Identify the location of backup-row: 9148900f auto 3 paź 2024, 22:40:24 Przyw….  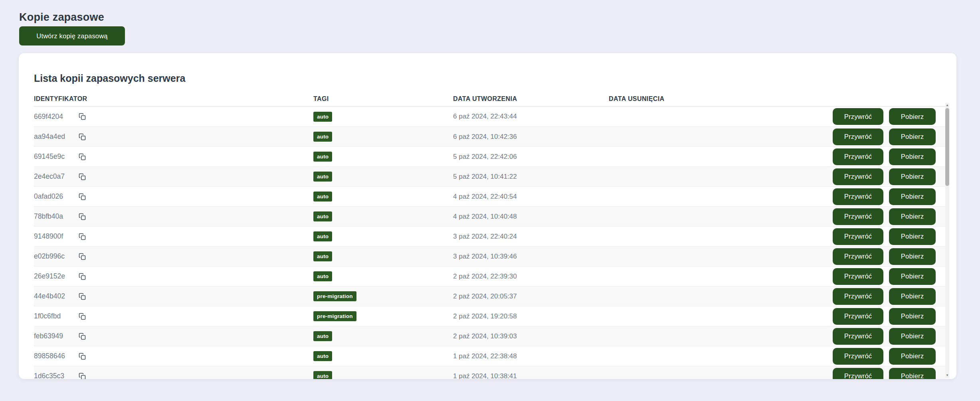
(492, 236).